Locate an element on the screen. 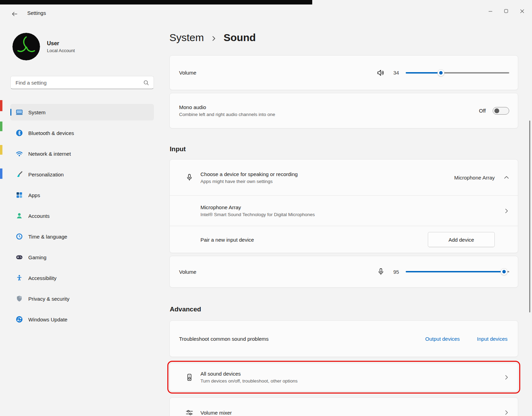 This screenshot has width=532, height=416. output-devices-link: Output devices is located at coordinates (443, 339).